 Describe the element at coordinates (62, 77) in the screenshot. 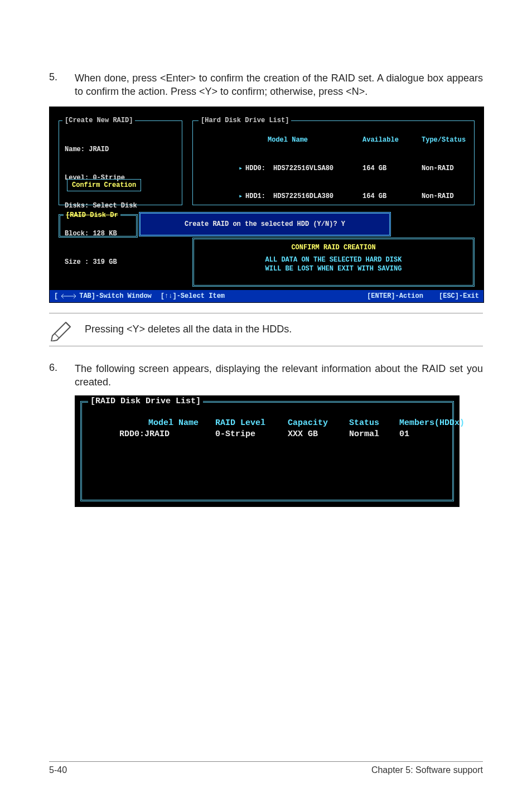

I see `step-number: 5.` at that location.